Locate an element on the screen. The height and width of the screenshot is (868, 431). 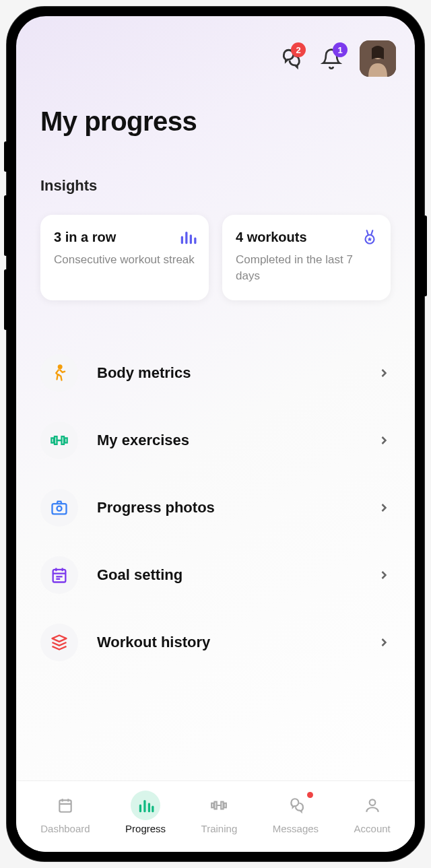
menu-item-progress-photos: Progress photos is located at coordinates (216, 508).